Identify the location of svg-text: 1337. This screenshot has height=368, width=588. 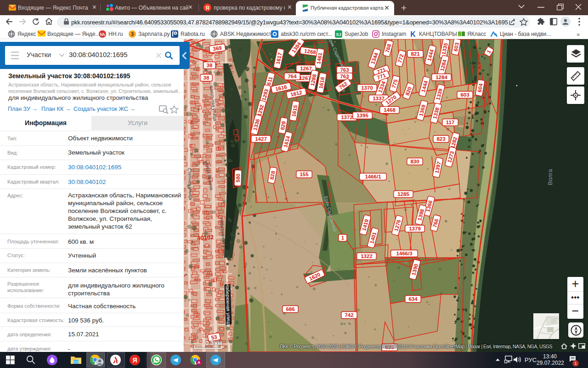
(379, 98).